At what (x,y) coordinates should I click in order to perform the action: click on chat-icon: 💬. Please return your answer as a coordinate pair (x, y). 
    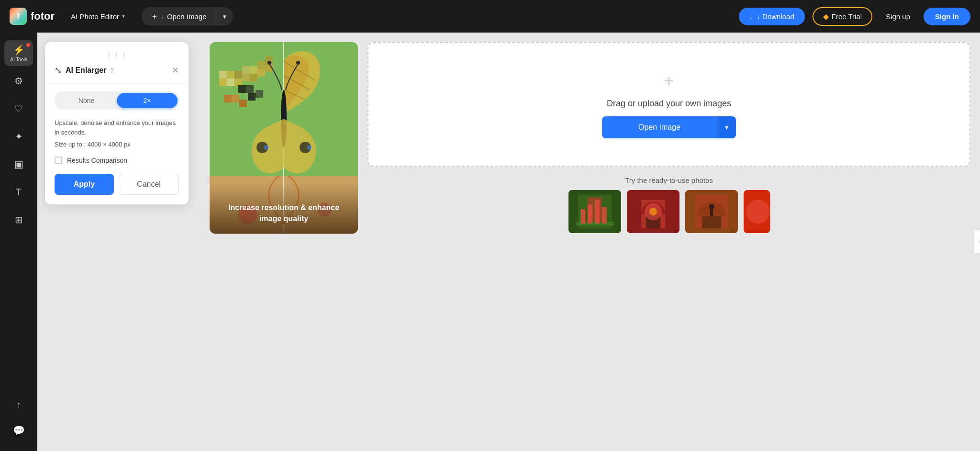
    Looking at the image, I should click on (19, 430).